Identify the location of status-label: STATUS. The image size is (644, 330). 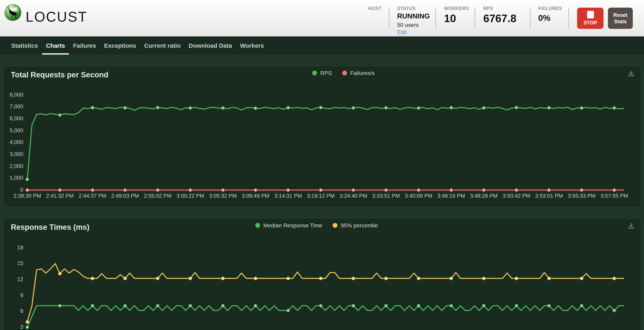
(414, 9).